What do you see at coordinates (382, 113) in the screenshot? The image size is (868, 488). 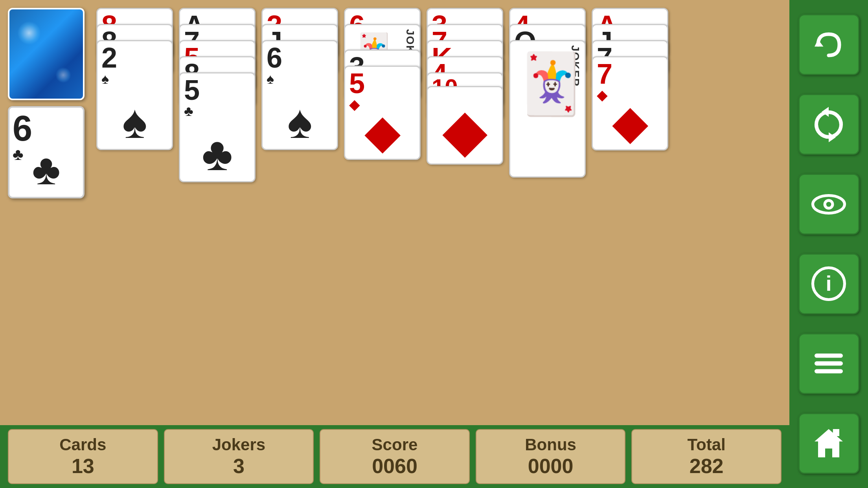 I see `card-5-diamond: 5◆ ◆` at bounding box center [382, 113].